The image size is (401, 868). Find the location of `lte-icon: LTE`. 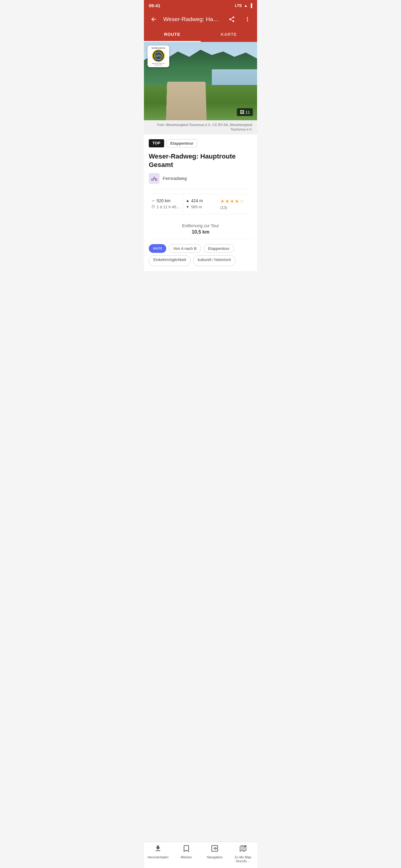

lte-icon: LTE is located at coordinates (238, 5).